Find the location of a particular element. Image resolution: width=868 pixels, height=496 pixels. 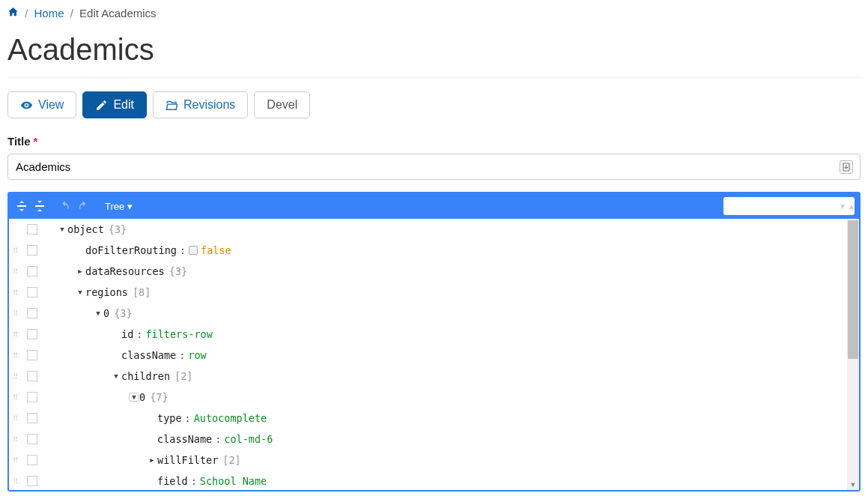

folder-open-icon is located at coordinates (172, 105).